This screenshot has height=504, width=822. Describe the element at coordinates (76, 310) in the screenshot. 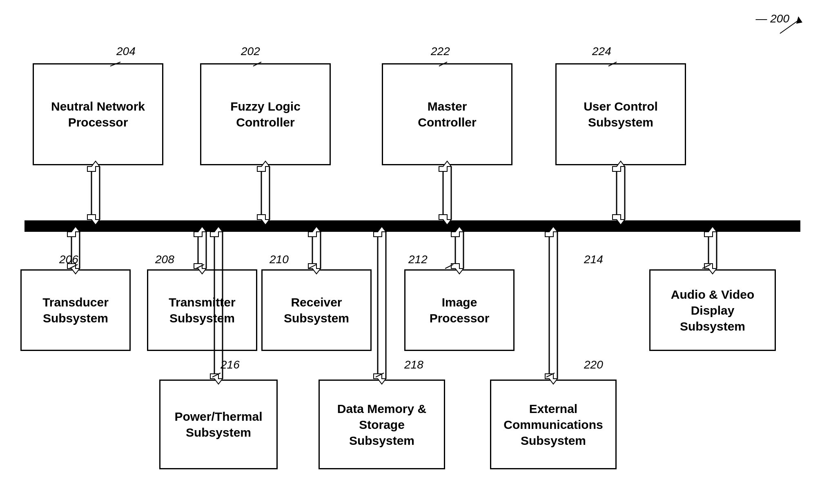

I see `transducer-subsystem-box: TransducerSubsystem` at that location.